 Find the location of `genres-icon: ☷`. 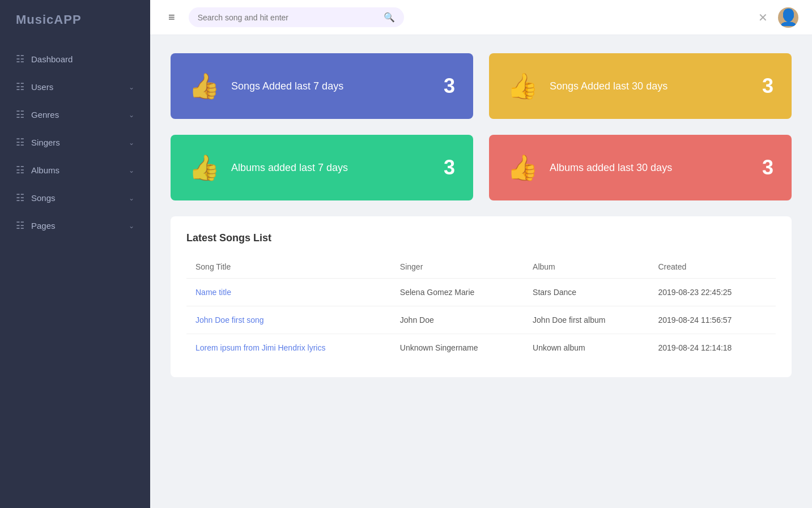

genres-icon: ☷ is located at coordinates (20, 114).